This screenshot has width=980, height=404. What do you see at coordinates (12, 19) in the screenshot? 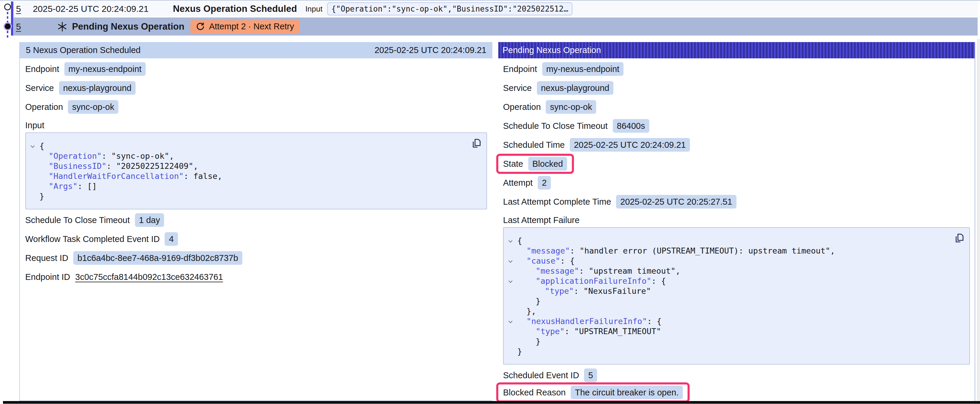
I see `timeline-active-bar` at bounding box center [12, 19].